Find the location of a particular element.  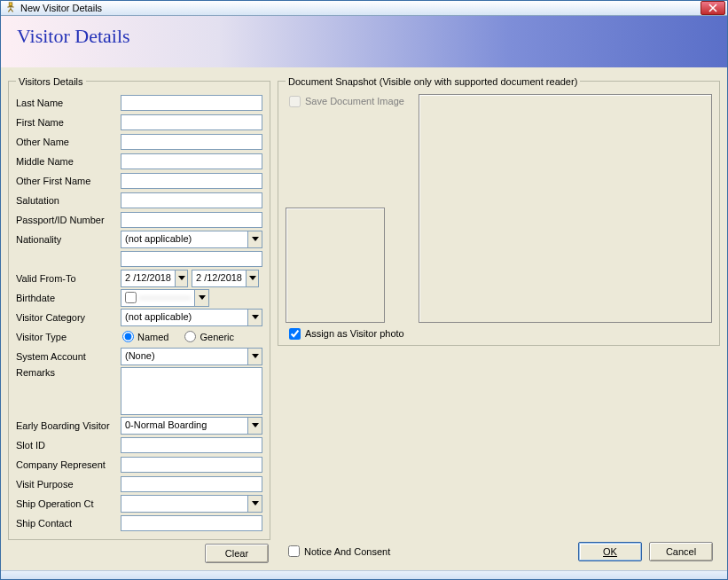

visitor-category-label: Visitor Category is located at coordinates (68, 317).